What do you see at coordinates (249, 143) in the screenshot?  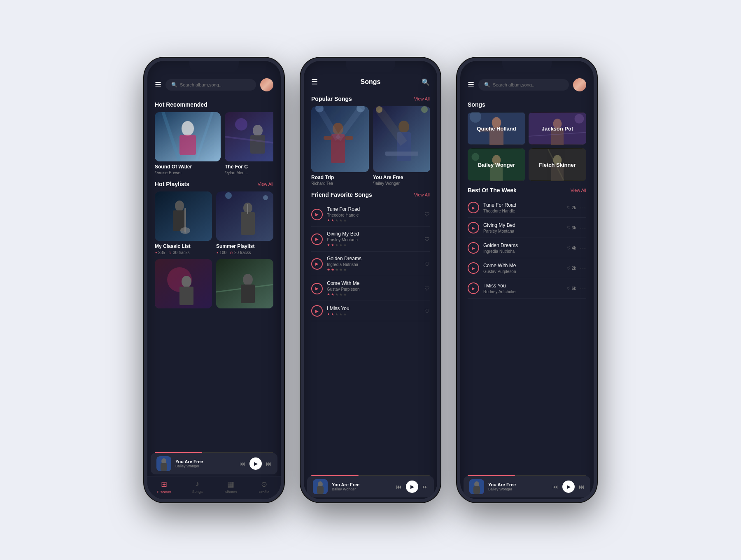 I see `rec-card-2: The For C Dylan Meri...` at bounding box center [249, 143].